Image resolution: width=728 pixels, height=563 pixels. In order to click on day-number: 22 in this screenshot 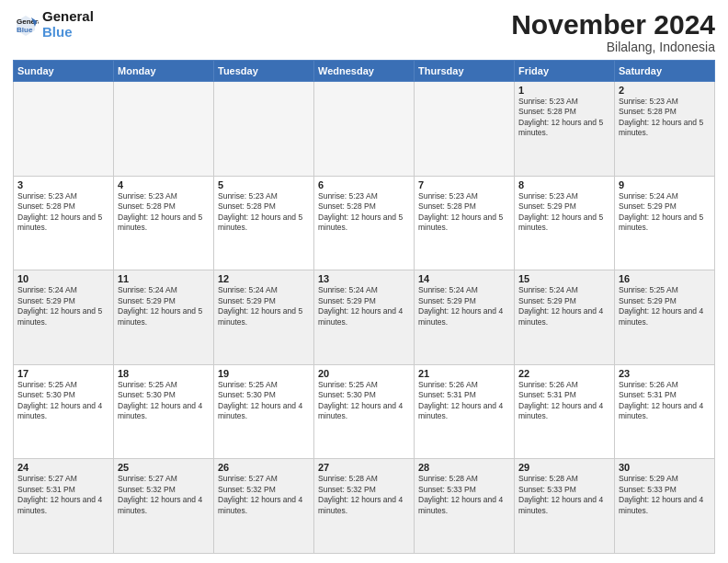, I will do `click(564, 373)`.